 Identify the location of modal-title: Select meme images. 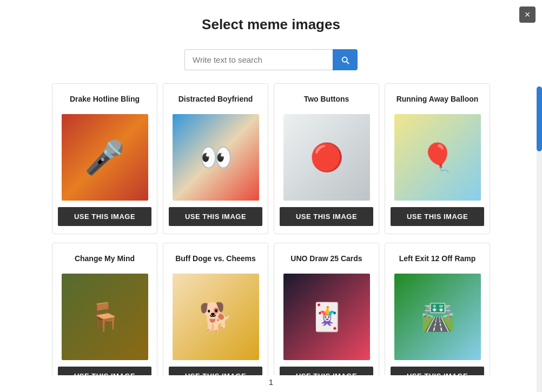
(271, 25).